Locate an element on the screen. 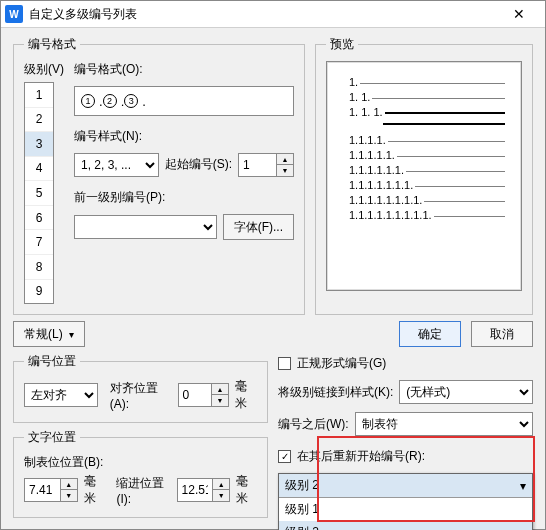 The height and width of the screenshot is (530, 546). number-format-input: 1. 2. 3. is located at coordinates (184, 101).